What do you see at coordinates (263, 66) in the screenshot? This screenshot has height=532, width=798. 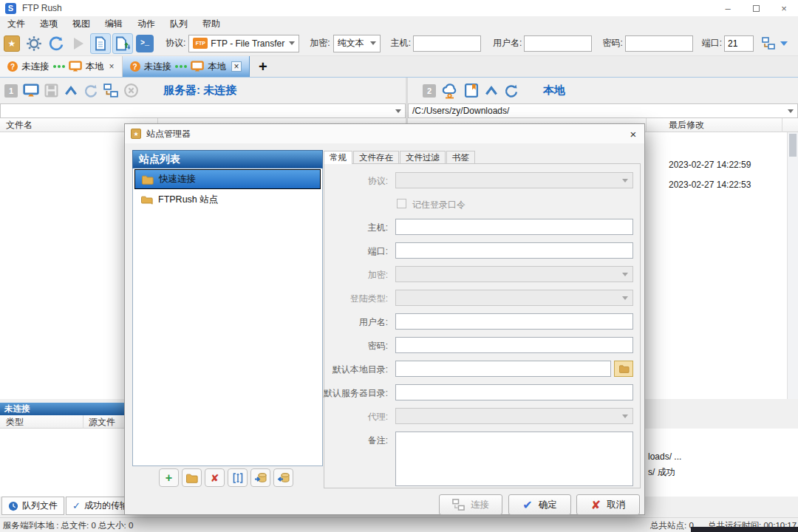 I see `new-tab-button: +` at bounding box center [263, 66].